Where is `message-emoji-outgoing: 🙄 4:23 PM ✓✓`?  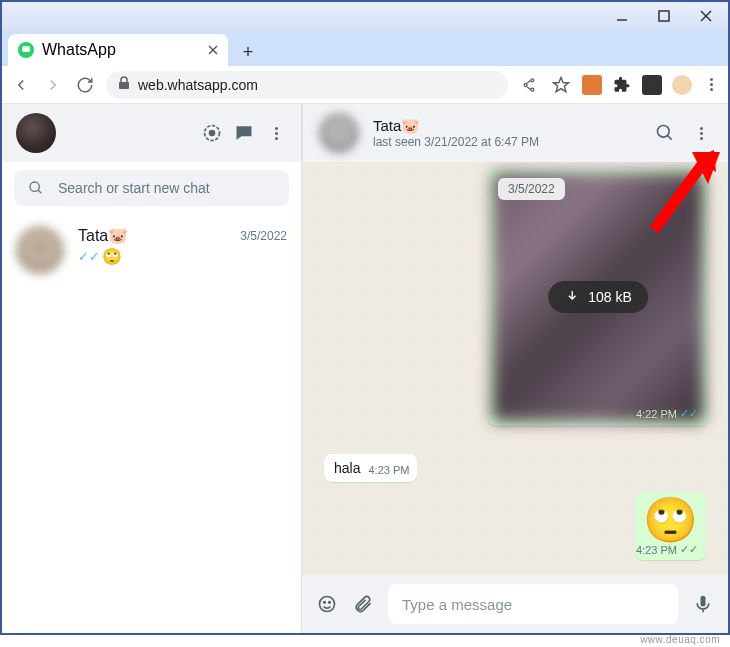 message-emoji-outgoing: 🙄 4:23 PM ✓✓ is located at coordinates (670, 526).